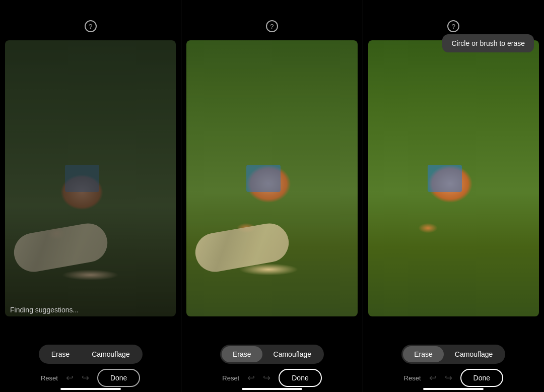 The height and width of the screenshot is (392, 544). Describe the element at coordinates (293, 354) in the screenshot. I see `camouflage-pill-2: Camouflage` at that location.